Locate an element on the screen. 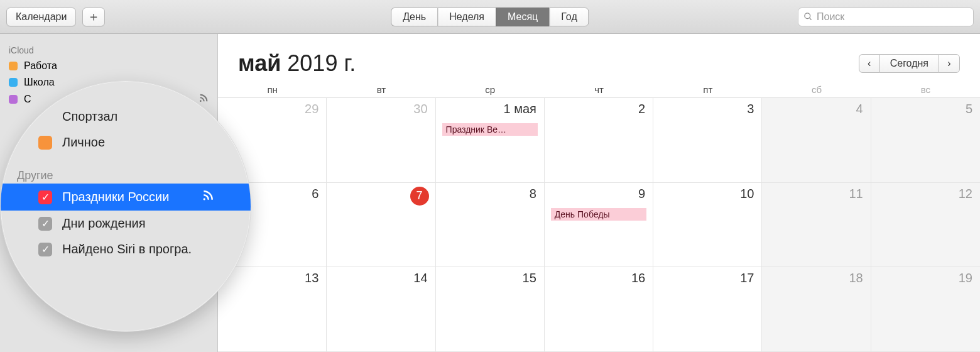  dow-label: пт is located at coordinates (707, 90).